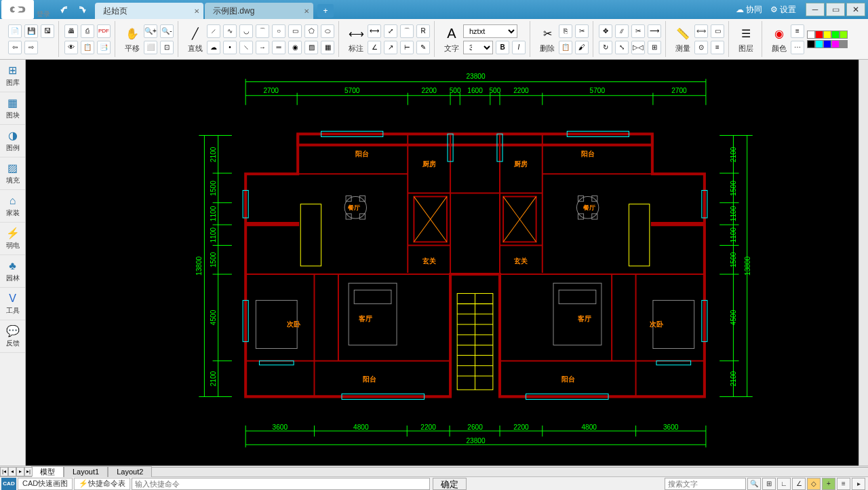 This screenshot has width=868, height=490. What do you see at coordinates (12, 76) in the screenshot?
I see `library-button: ⊞图库` at bounding box center [12, 76].